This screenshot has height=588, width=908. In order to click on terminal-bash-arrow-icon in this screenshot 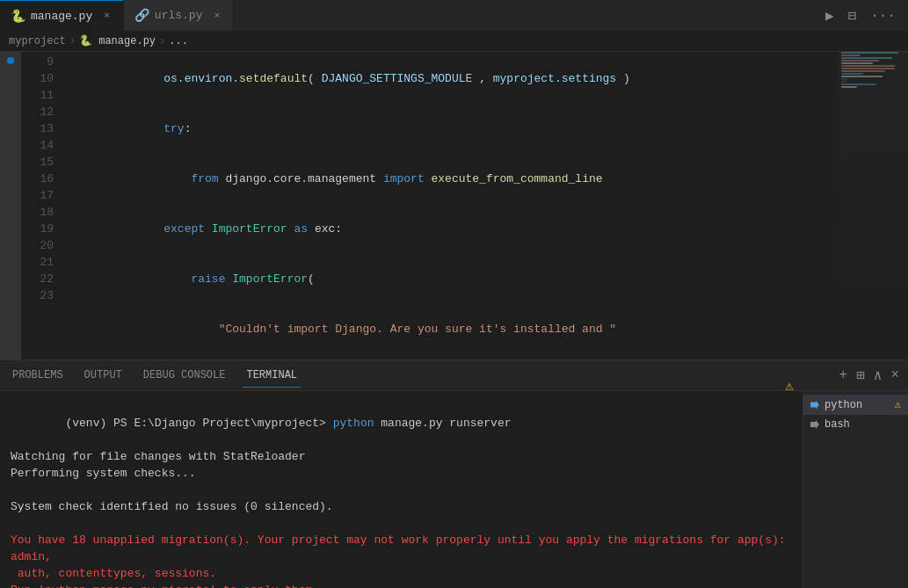, I will do `click(815, 425)`.